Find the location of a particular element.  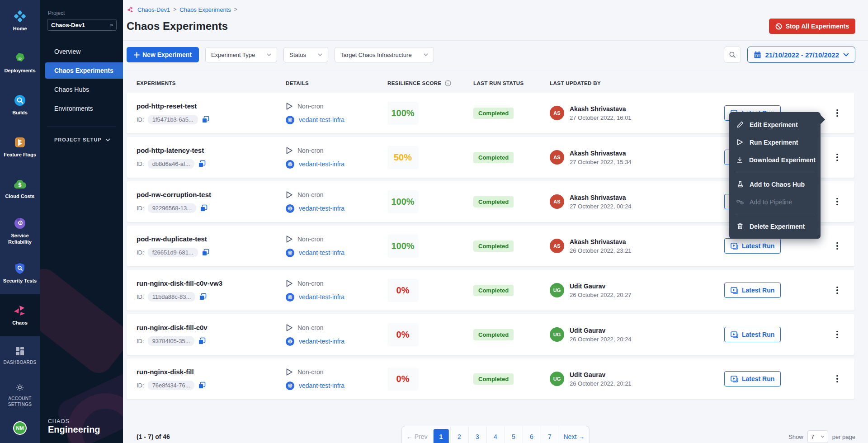

details-cell: Non-cron ☸ vedant-test-infra is located at coordinates (336, 202).